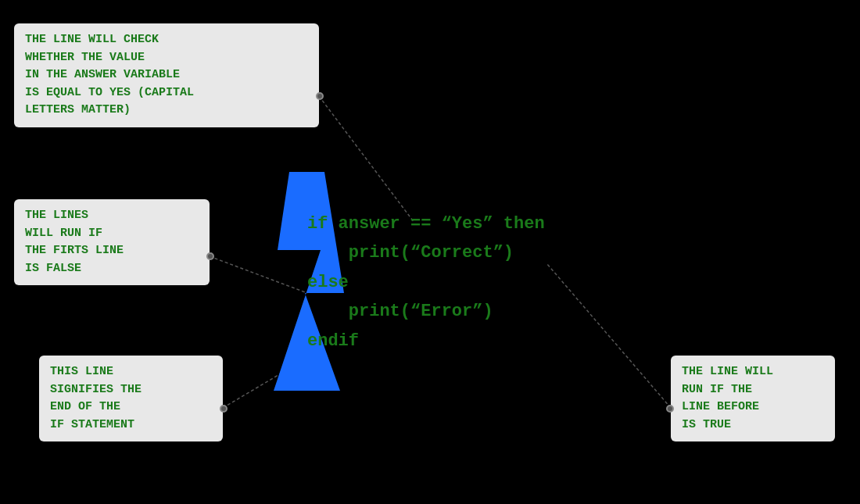 The height and width of the screenshot is (504, 860). What do you see at coordinates (670, 409) in the screenshot?
I see `box-bottom-right-dot` at bounding box center [670, 409].